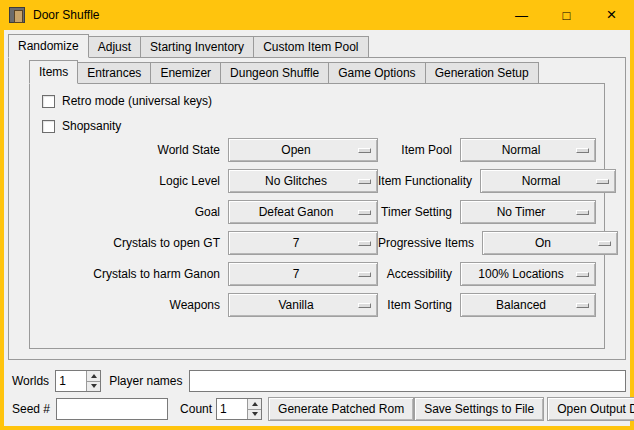 This screenshot has height=430, width=634. What do you see at coordinates (188, 46) in the screenshot?
I see `outer-tab-row: Randomize Adjust Starting Inventory Cust…` at bounding box center [188, 46].